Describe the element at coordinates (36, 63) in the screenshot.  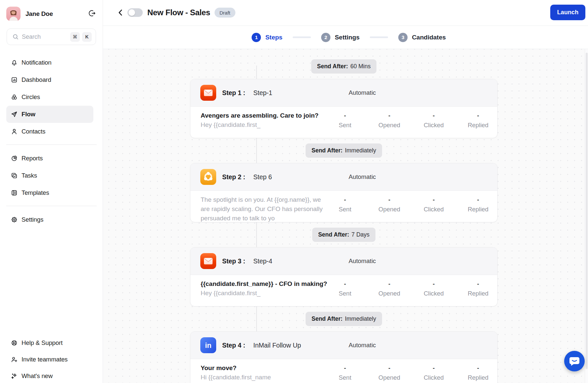
I see `sidebar-item-label: Notification` at that location.